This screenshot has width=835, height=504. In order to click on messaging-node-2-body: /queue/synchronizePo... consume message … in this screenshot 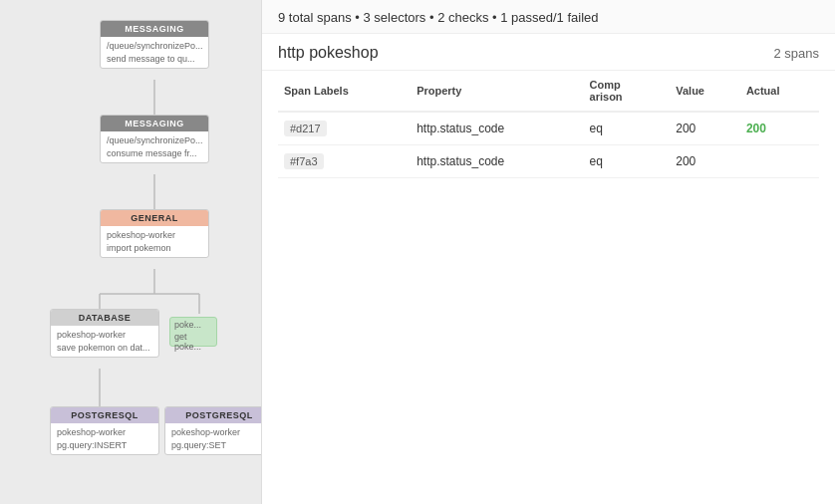, I will do `click(154, 147)`.